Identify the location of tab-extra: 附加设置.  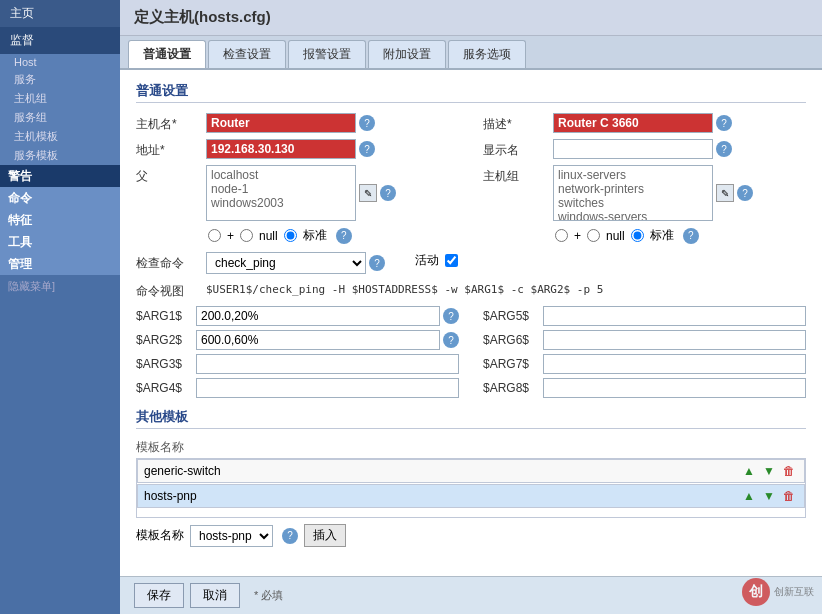
(407, 54).